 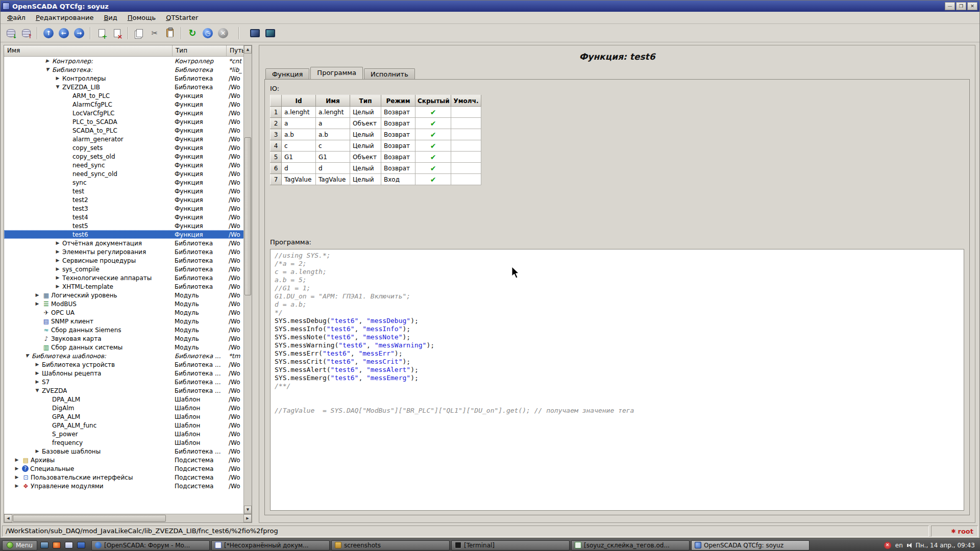 What do you see at coordinates (128, 148) in the screenshot?
I see `tree-item: copy_setsФункция/Wo` at bounding box center [128, 148].